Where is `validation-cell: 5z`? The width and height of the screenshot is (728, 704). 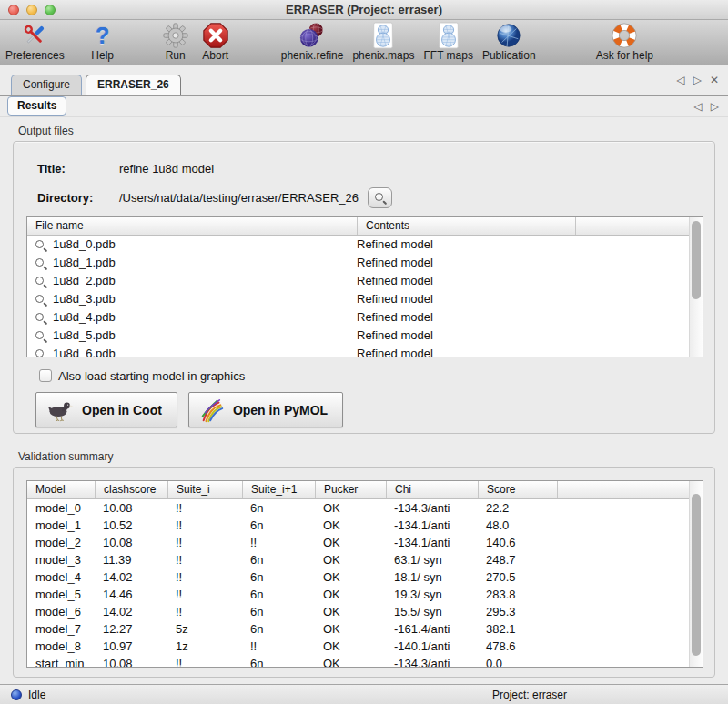
validation-cell: 5z is located at coordinates (205, 629).